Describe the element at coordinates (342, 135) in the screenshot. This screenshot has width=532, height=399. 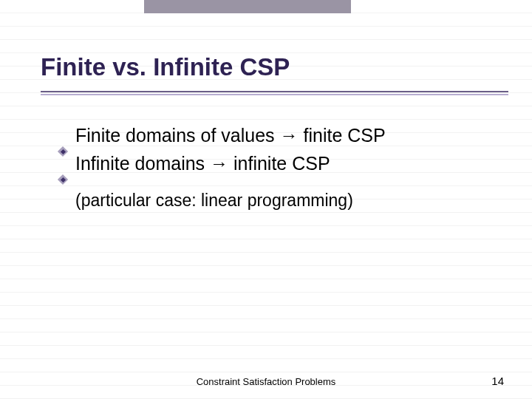
I see `bullet-suffix: finite CSP` at that location.